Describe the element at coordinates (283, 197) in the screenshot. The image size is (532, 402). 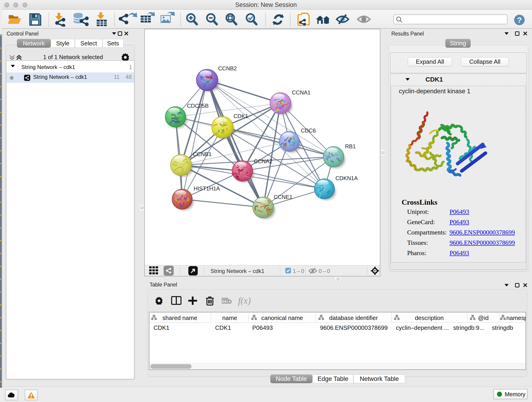
I see `svg-text: CCNE1` at that location.